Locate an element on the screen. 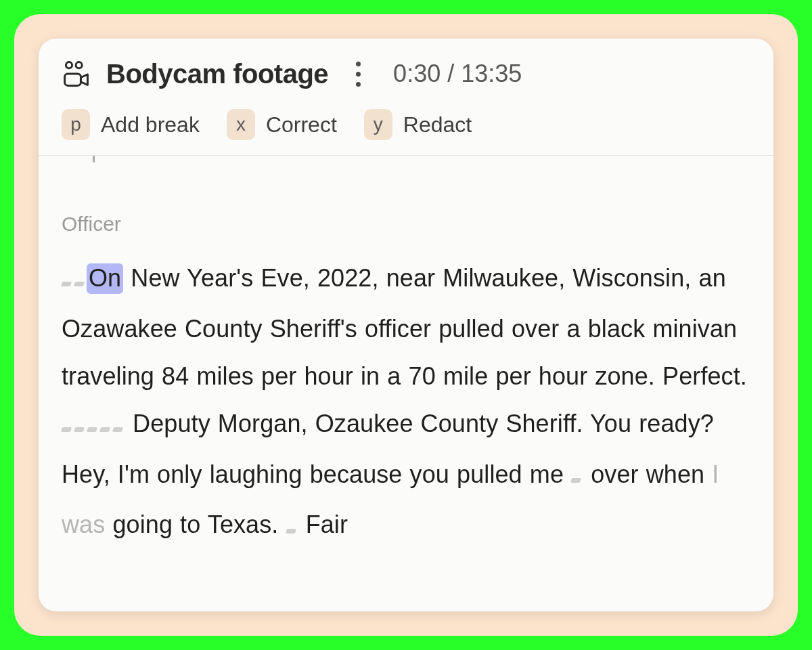 Image resolution: width=812 pixels, height=650 pixels. correct-label: Correct is located at coordinates (302, 125).